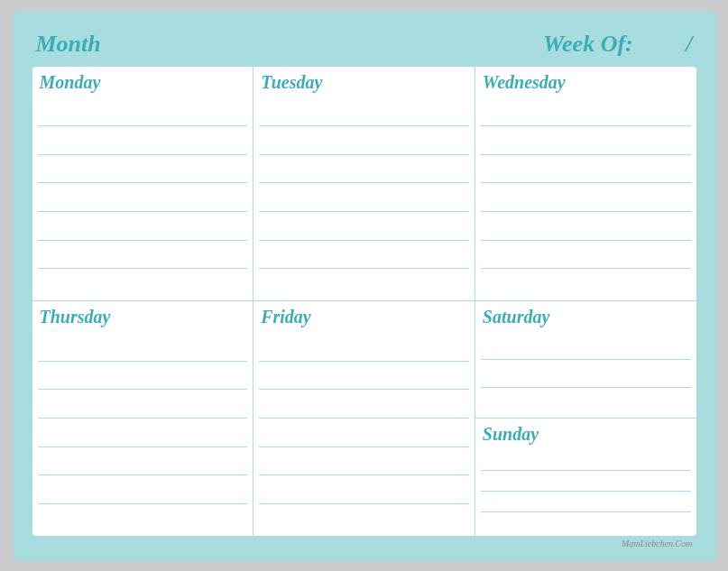  Describe the element at coordinates (586, 359) in the screenshot. I see `saturday-section: Saturday` at that location.